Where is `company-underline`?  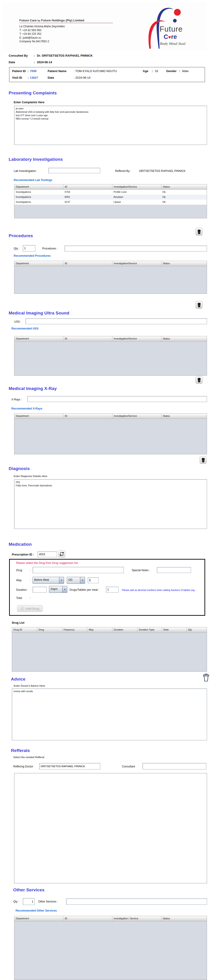
company-underline is located at coordinates (66, 23).